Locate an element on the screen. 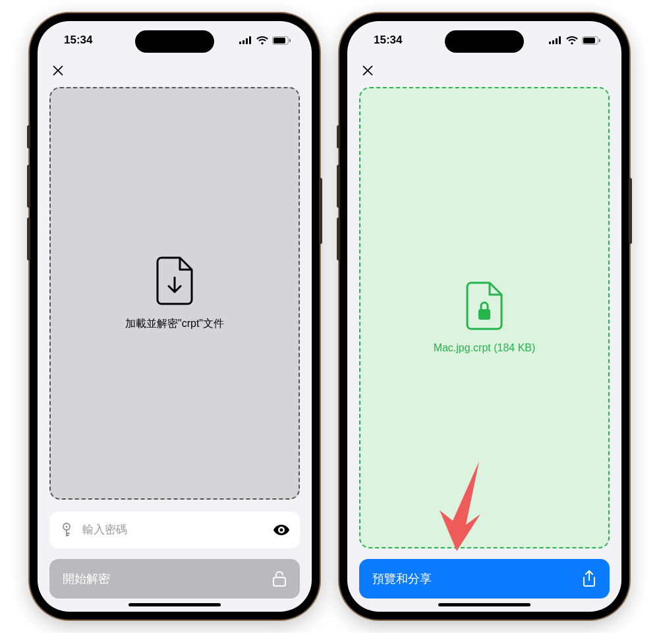  drop-zone-label: 加載並解密"crpt"文件 is located at coordinates (175, 324).